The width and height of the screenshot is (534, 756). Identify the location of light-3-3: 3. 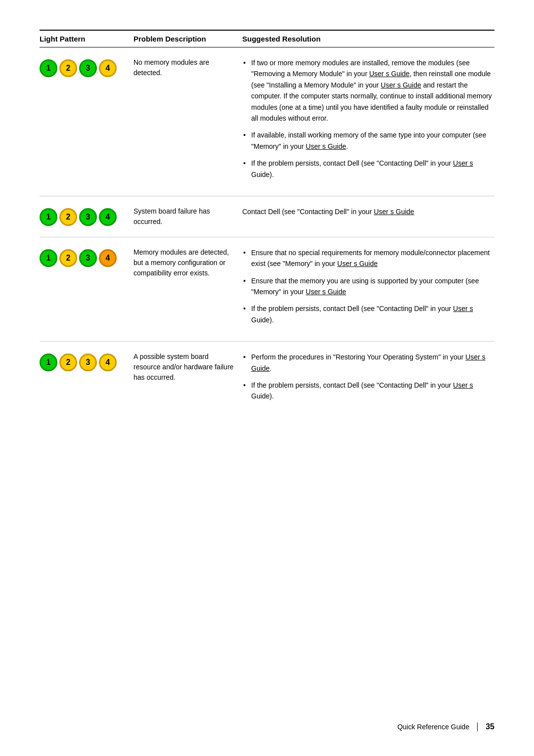
(88, 258).